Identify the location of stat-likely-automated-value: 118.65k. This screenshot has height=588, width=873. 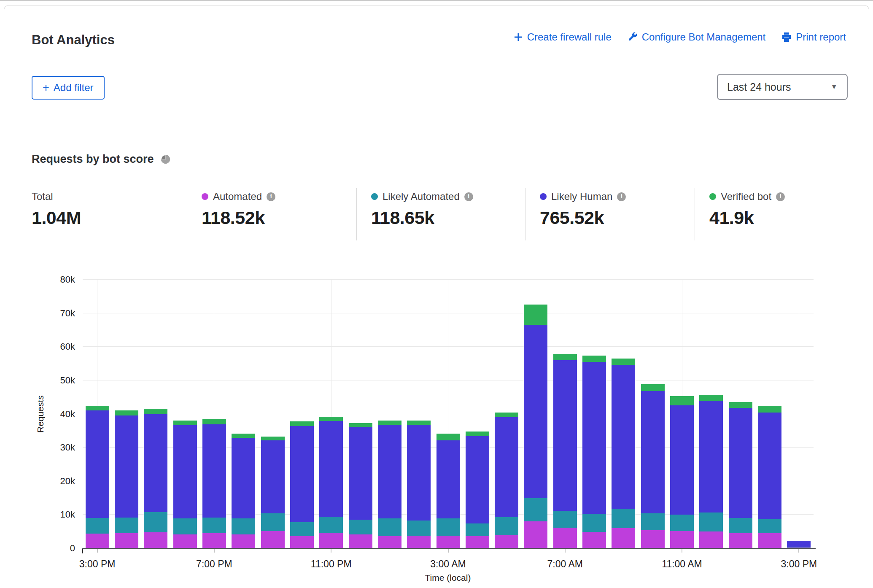
(422, 218).